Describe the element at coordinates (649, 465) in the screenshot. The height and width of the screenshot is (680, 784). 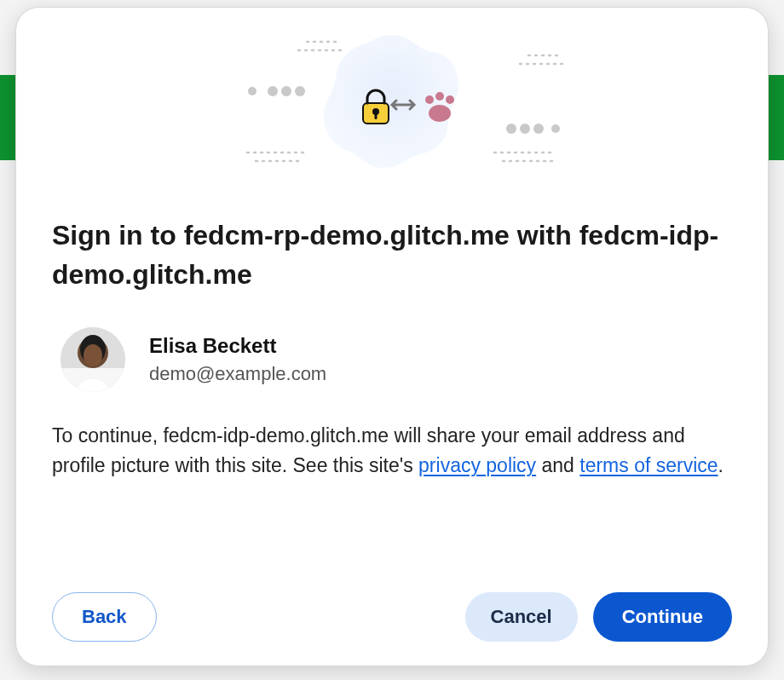
I see `terms-of-service-link: terms of service` at that location.